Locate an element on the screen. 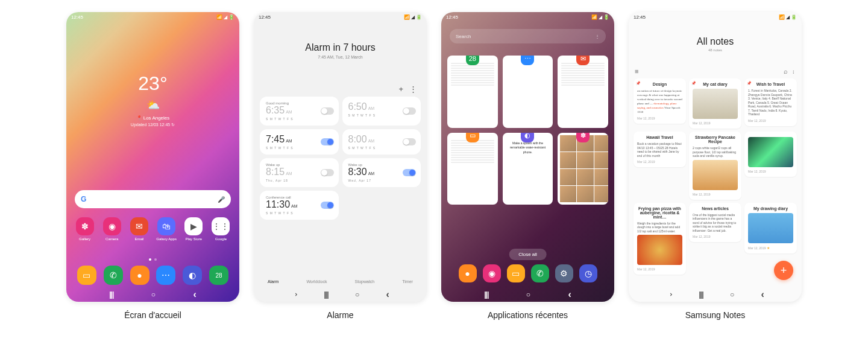 The width and height of the screenshot is (868, 338). status-icons: 📶 ◢ 🔋 is located at coordinates (225, 17).